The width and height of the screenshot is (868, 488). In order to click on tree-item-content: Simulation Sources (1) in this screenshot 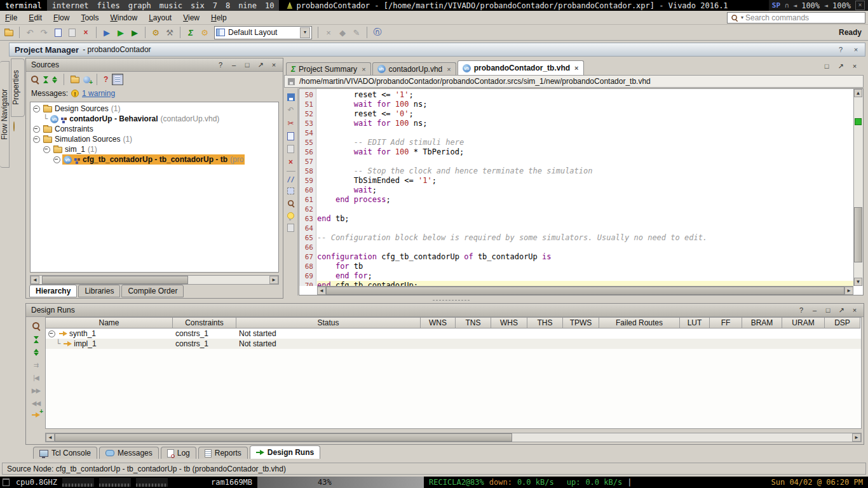, I will do `click(88, 139)`.